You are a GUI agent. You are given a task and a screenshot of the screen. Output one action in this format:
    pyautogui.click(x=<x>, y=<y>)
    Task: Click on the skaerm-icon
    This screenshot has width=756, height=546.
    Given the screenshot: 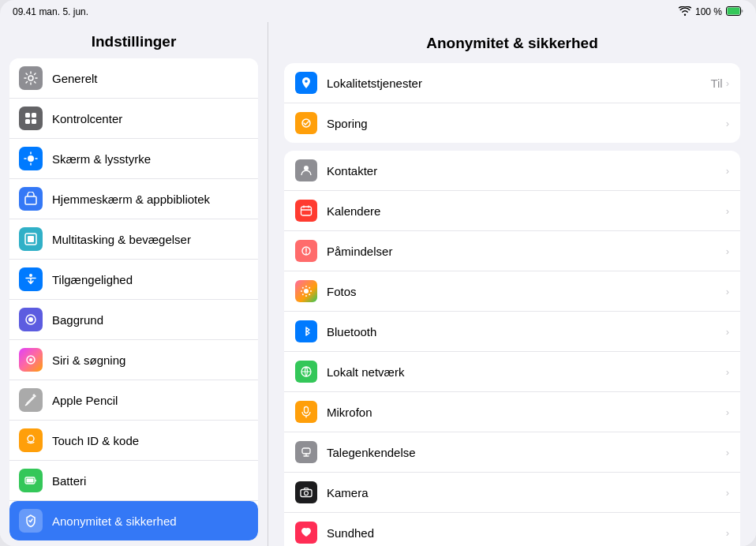 What is the action you would take?
    pyautogui.click(x=31, y=159)
    